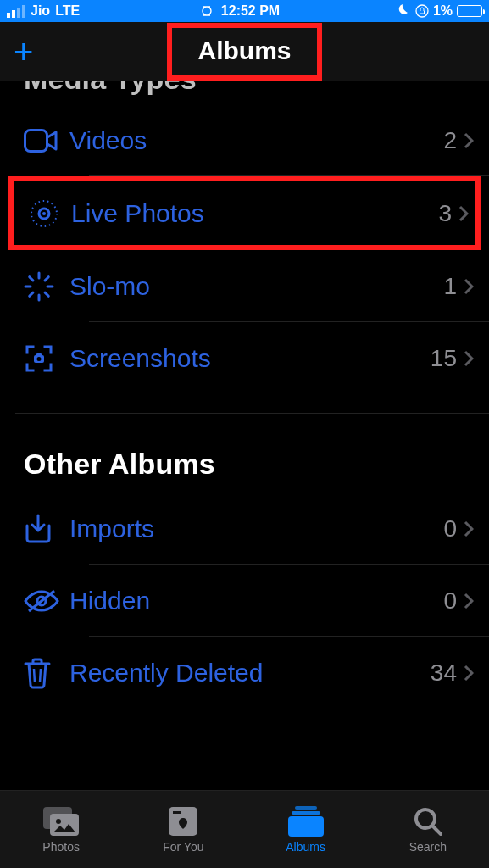  What do you see at coordinates (444, 673) in the screenshot?
I see `row-count: 34` at bounding box center [444, 673].